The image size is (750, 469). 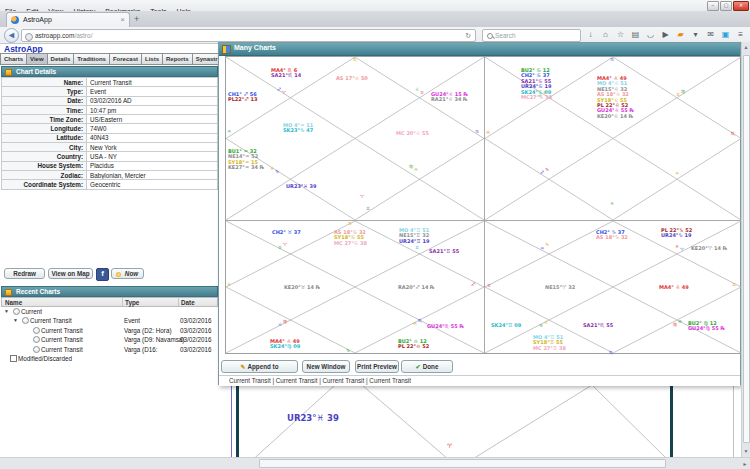 I want to click on tree-row: Current TransitVarga (D16:03/02/2016, so click(x=110, y=350).